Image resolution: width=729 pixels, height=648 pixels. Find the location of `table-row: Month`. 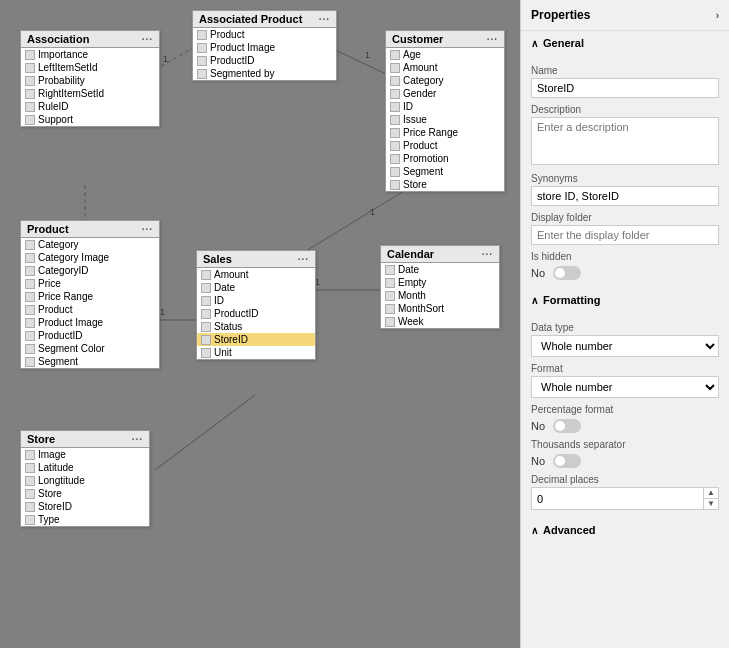

table-row: Month is located at coordinates (440, 296).